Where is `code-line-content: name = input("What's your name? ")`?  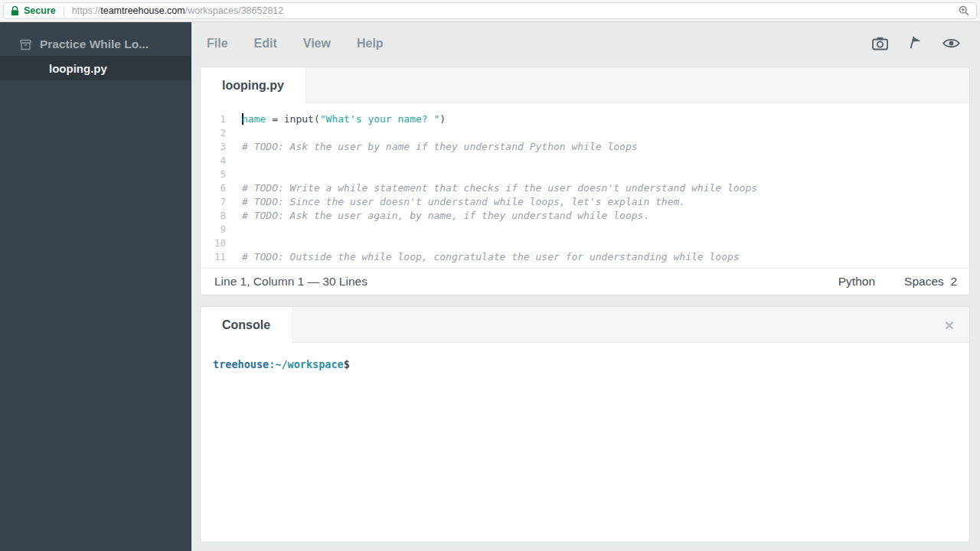
code-line-content: name = input("What's your name? ") is located at coordinates (344, 119).